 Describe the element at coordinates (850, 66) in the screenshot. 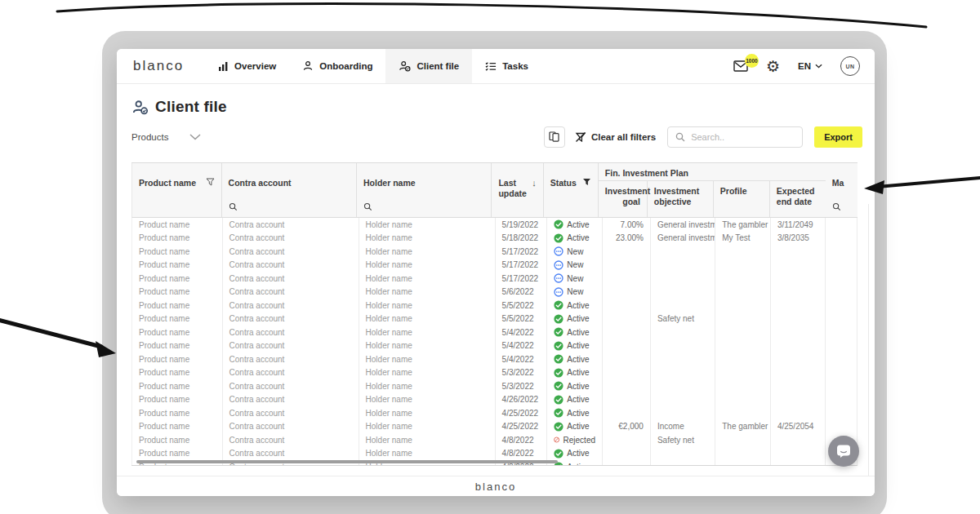

I see `avatar: UN` at that location.